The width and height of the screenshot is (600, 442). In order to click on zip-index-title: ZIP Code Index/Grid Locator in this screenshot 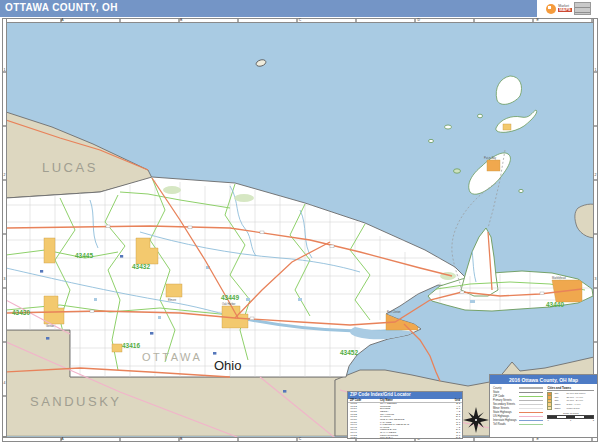, I will do `click(405, 396)`.